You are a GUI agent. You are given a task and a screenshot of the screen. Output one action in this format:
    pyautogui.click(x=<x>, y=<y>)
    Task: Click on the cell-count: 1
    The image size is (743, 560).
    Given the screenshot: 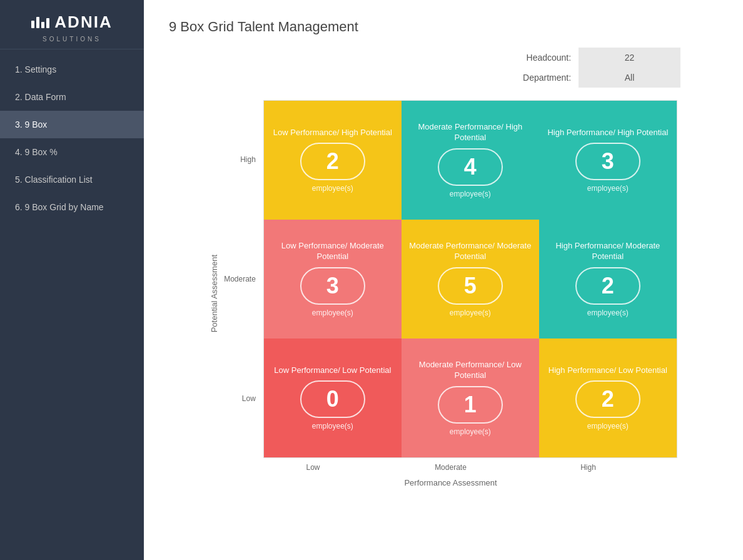 What is the action you would take?
    pyautogui.click(x=470, y=405)
    